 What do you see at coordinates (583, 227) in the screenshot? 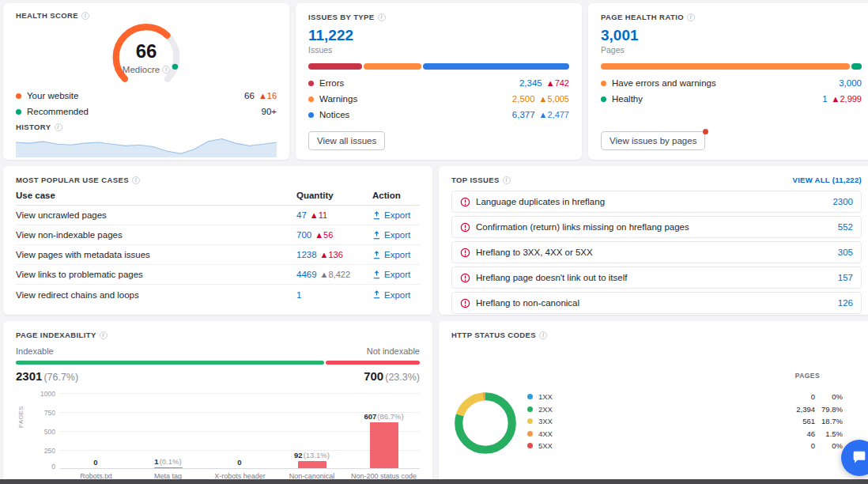
I see `issue-label: Confirmation (return) links missing on h…` at bounding box center [583, 227].